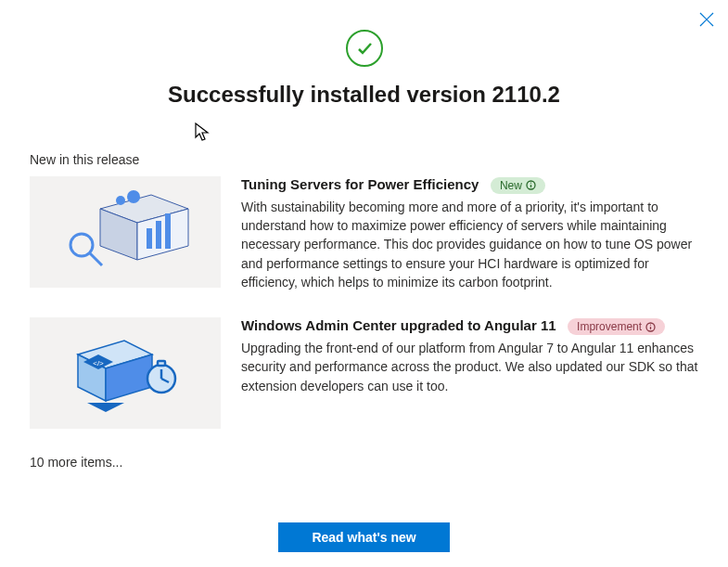  What do you see at coordinates (517, 186) in the screenshot?
I see `new-badge: New` at bounding box center [517, 186].